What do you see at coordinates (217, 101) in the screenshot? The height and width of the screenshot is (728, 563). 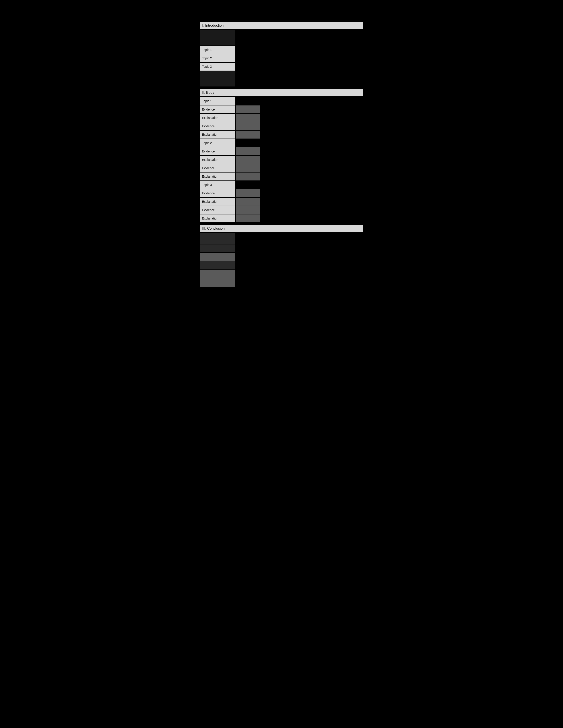 I see `body-topic1-label: Topic 1` at bounding box center [217, 101].